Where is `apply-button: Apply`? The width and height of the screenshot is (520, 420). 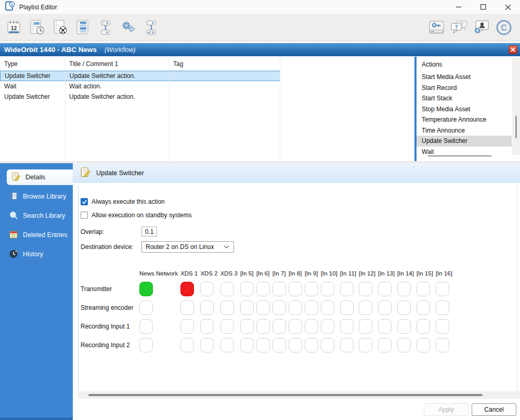 apply-button: Apply is located at coordinates (446, 410).